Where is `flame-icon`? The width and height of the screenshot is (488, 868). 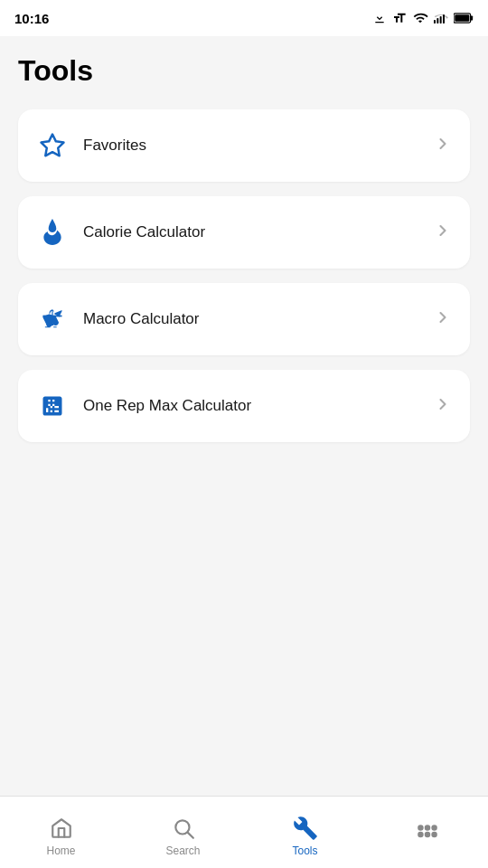 flame-icon is located at coordinates (52, 232).